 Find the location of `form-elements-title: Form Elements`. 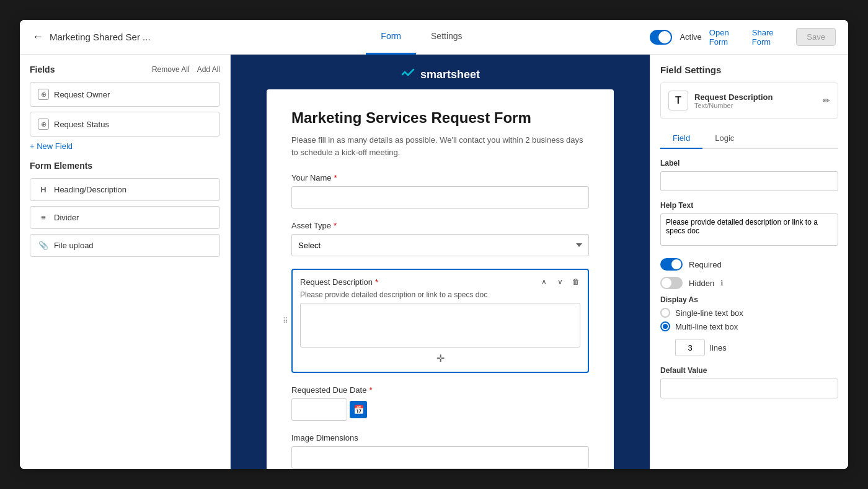

form-elements-title: Form Elements is located at coordinates (61, 166).